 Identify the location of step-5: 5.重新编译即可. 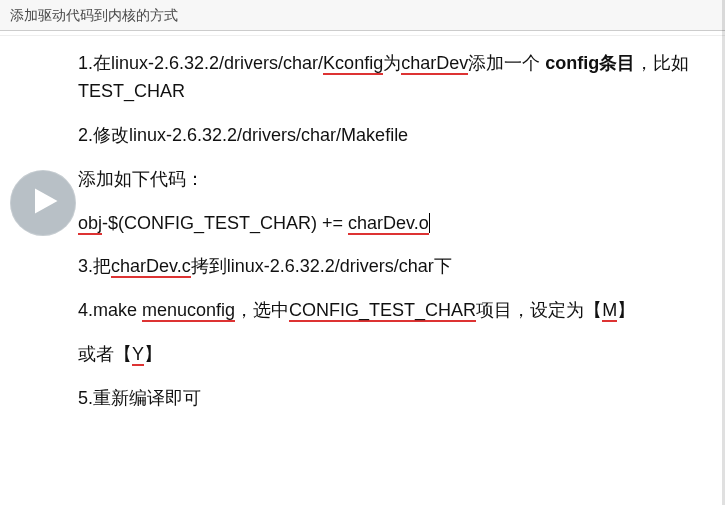
(386, 399).